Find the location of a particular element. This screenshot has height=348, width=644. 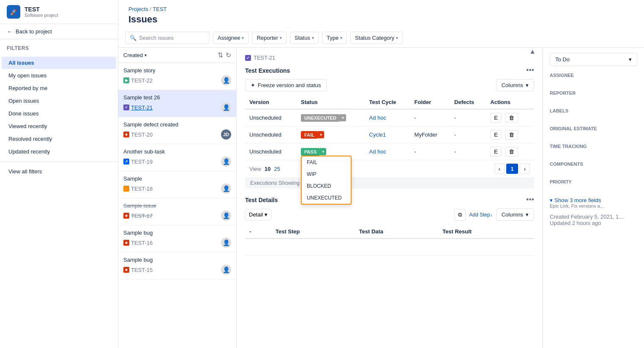

test-details-columns-btn: Columns ▾ is located at coordinates (515, 215).